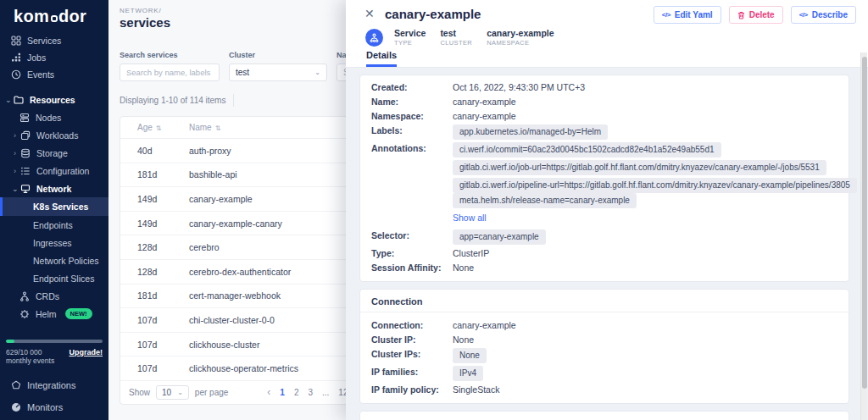 The width and height of the screenshot is (868, 420). What do you see at coordinates (47, 296) in the screenshot?
I see `sidebar-item-label: CRDs` at bounding box center [47, 296].